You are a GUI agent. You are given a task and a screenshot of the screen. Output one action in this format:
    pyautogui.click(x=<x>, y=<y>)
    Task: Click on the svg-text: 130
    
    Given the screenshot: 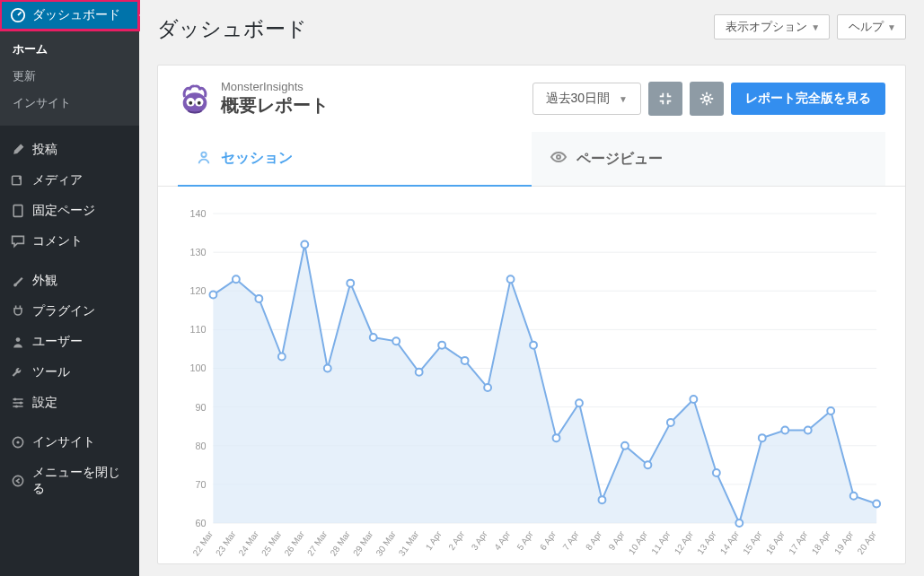 What is the action you would take?
    pyautogui.click(x=198, y=252)
    